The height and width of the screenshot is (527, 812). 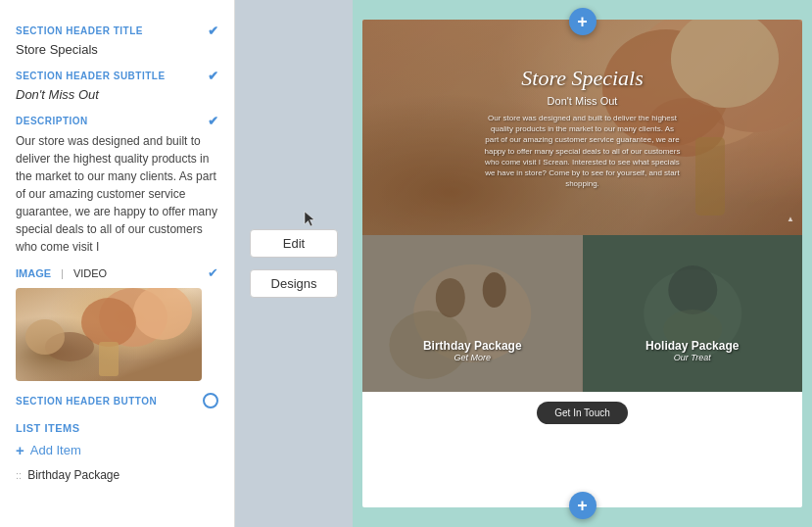 What do you see at coordinates (211, 401) in the screenshot?
I see `section-header-button-radio` at bounding box center [211, 401].